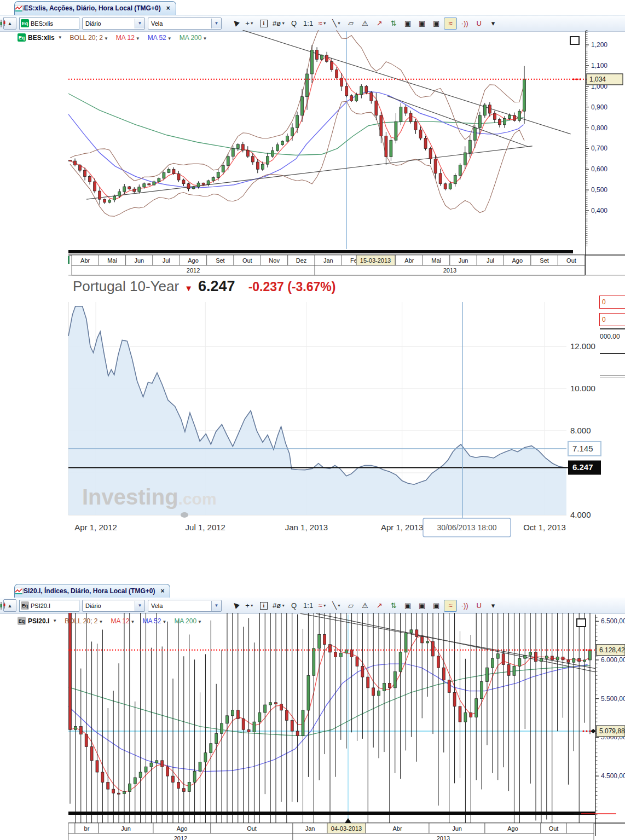 This screenshot has width=625, height=840. I want to click on bes-tab-bar: BES:xlis, Acções, Diário, Hora Local (TM…, so click(312, 8).